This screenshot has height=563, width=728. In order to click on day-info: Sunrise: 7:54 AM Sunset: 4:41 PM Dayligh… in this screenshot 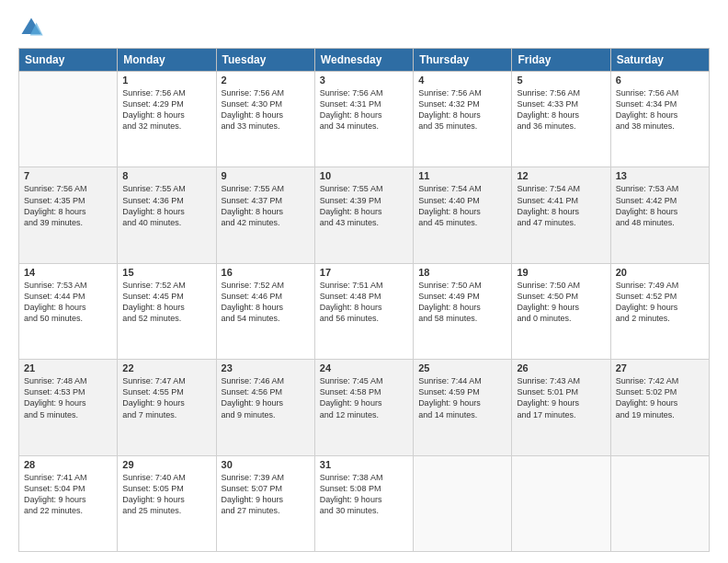, I will do `click(561, 206)`.